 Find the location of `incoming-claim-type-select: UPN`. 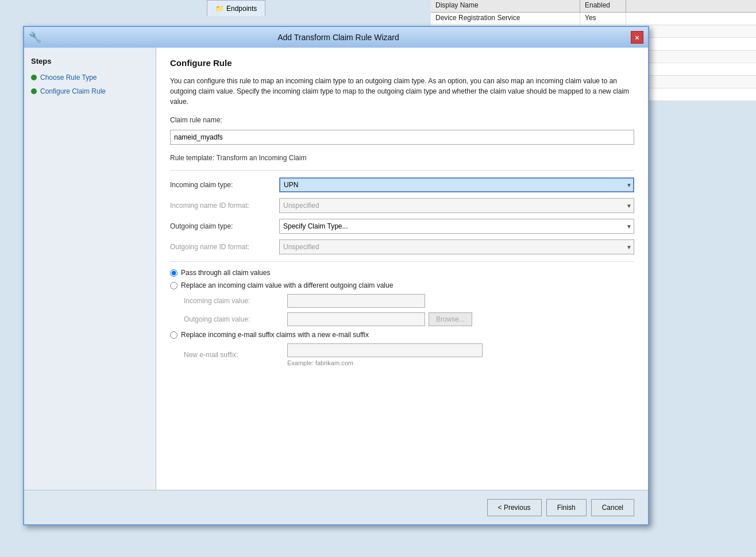

incoming-claim-type-select: UPN is located at coordinates (457, 185).